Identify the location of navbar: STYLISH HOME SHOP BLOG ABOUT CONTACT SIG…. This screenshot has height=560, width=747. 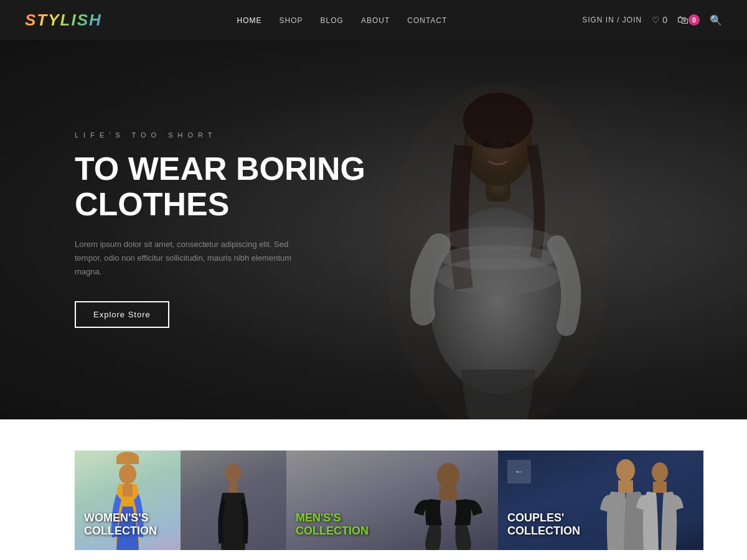
(374, 20).